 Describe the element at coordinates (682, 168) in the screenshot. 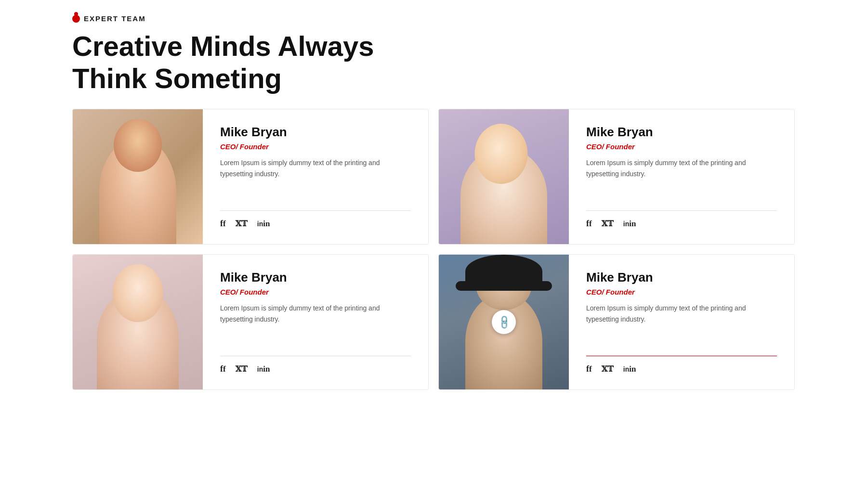

I see `member-bio-2: Lorem Ipsum is simply dummy text of the …` at that location.